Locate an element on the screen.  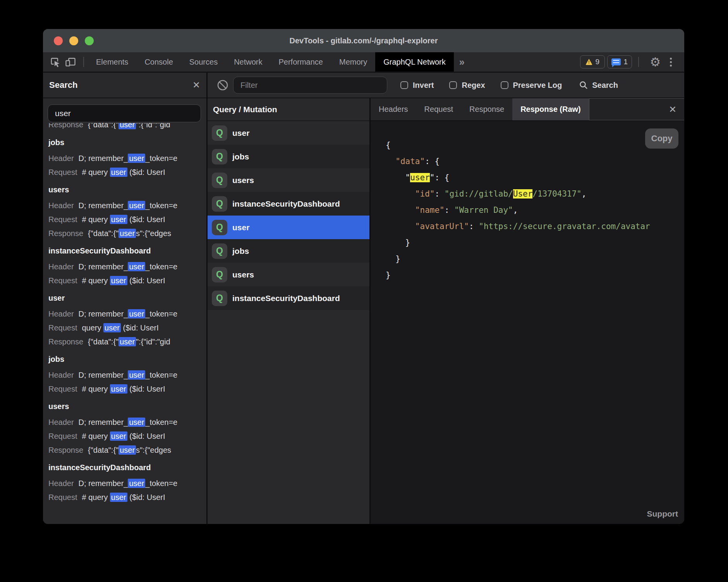
close-search-icon: ✕ is located at coordinates (196, 85).